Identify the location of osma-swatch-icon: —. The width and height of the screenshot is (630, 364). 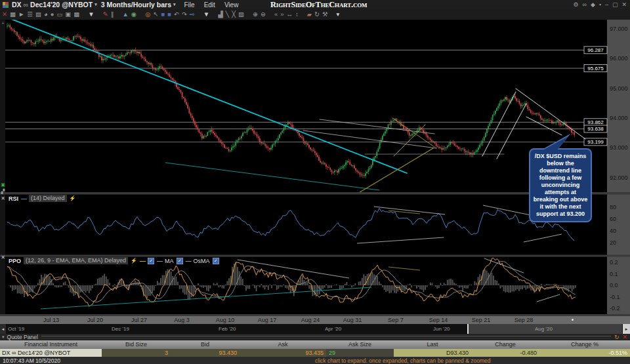
(188, 261).